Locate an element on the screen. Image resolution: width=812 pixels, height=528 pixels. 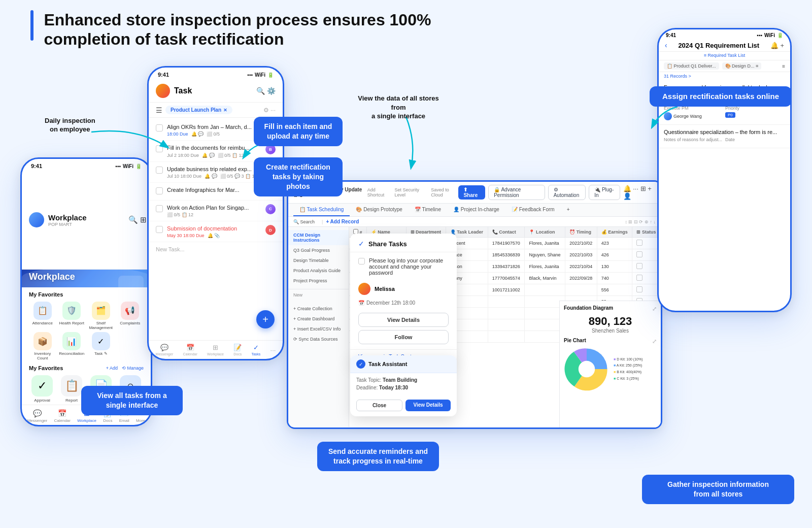
annotation-daily-inspection: Daily inspectionon employee is located at coordinates (70, 125).